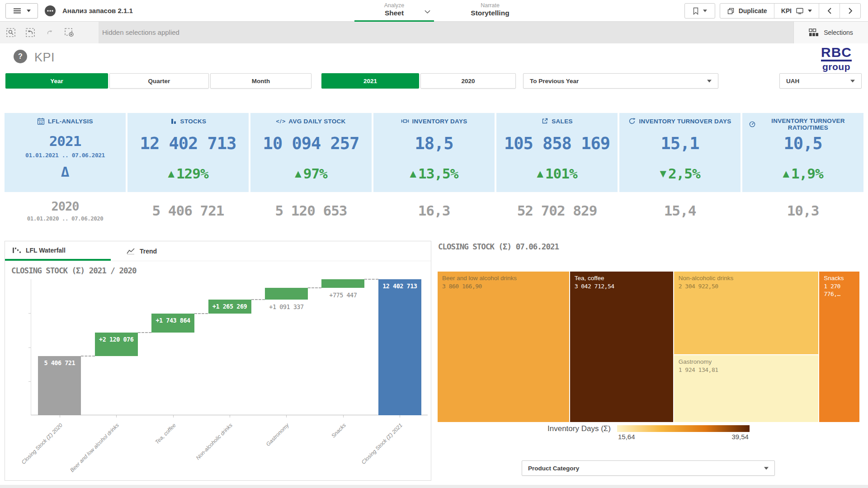  Describe the element at coordinates (229, 347) in the screenshot. I see `waterfall-plot: 5 406 721+2 120 076+1 743 864+1 265 269+…` at that location.